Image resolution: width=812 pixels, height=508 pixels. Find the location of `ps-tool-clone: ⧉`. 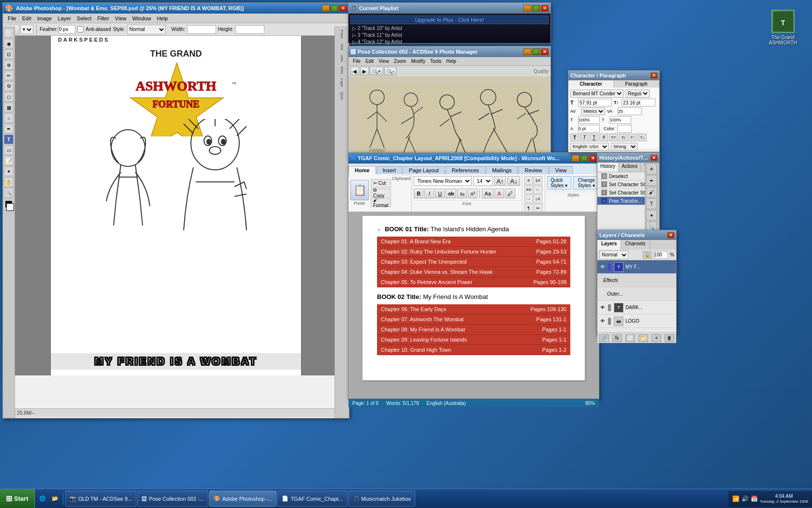

ps-tool-clone: ⧉ is located at coordinates (9, 86).